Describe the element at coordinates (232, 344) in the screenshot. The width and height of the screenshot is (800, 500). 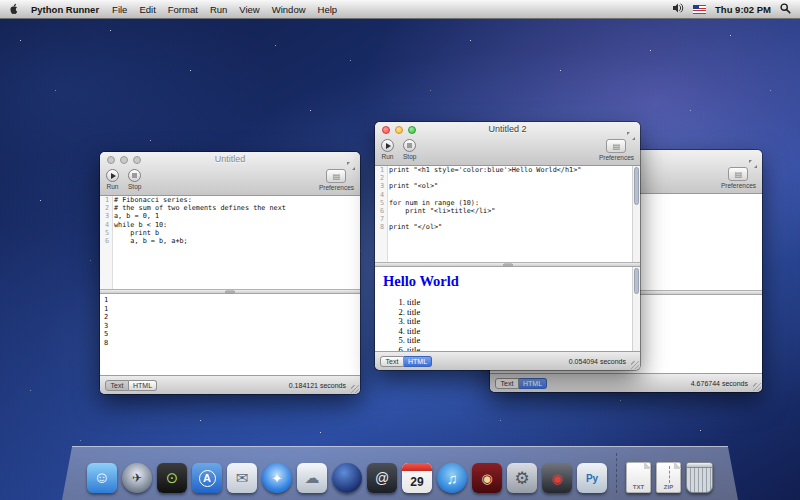
I see `output-line: 8` at that location.